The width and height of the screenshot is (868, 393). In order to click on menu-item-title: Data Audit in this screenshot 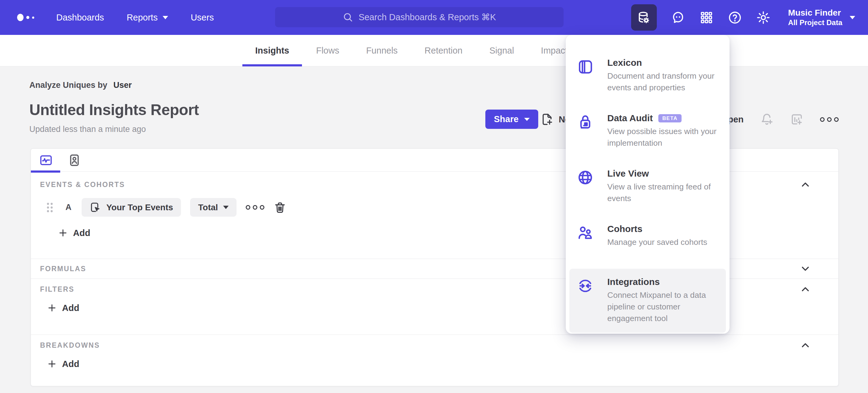, I will do `click(630, 118)`.